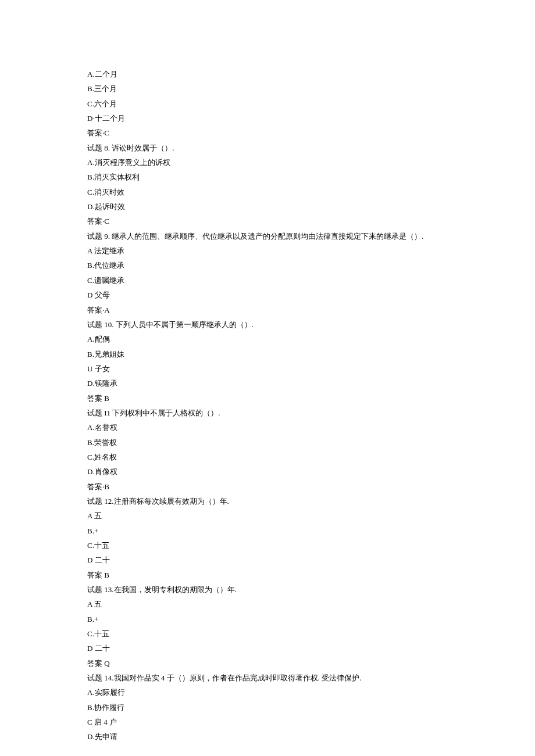 This screenshot has height=756, width=535. I want to click on text-line: 答案·A, so click(268, 310).